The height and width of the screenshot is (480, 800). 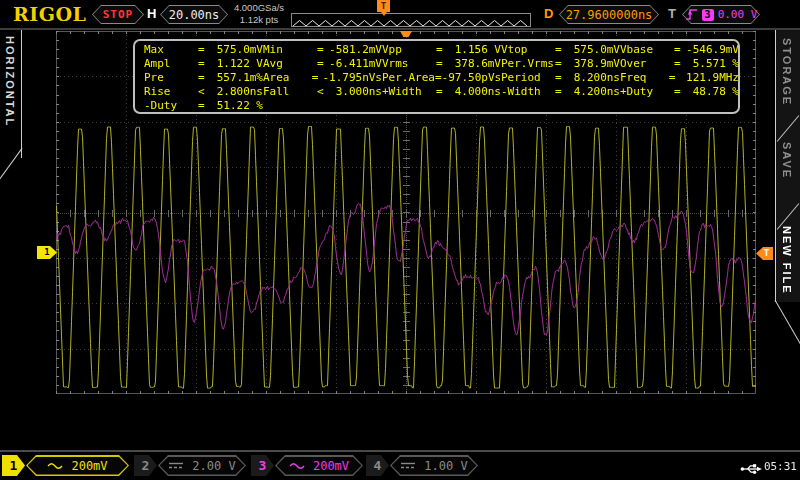 I want to click on measurement-item: Over= 5.571 %, so click(x=680, y=64).